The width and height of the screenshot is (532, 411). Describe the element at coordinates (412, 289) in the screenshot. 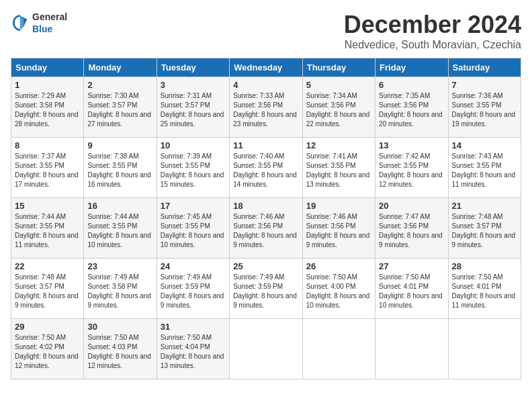

I see `calendar-cell: 27 Sunrise: 7:50 AMSunset: 4:01 PMDaylig…` at that location.